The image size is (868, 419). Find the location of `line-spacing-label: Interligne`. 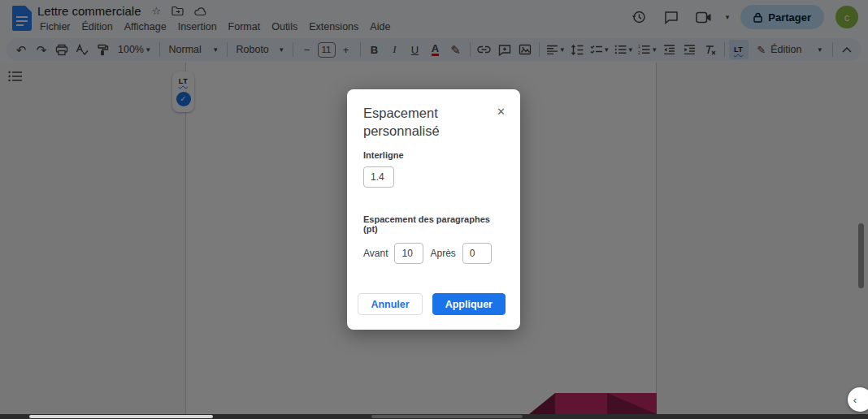

line-spacing-label: Interligne is located at coordinates (434, 155).